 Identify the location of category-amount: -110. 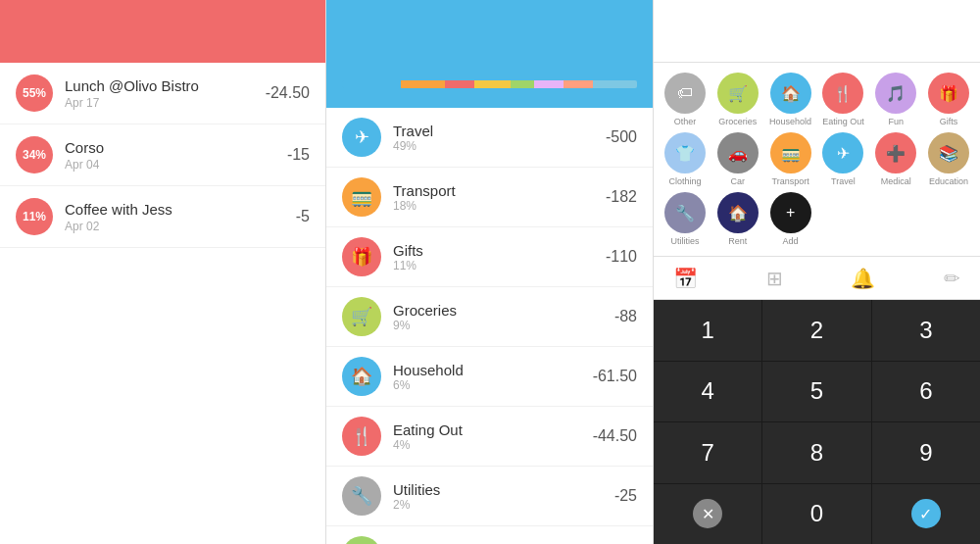
(621, 257).